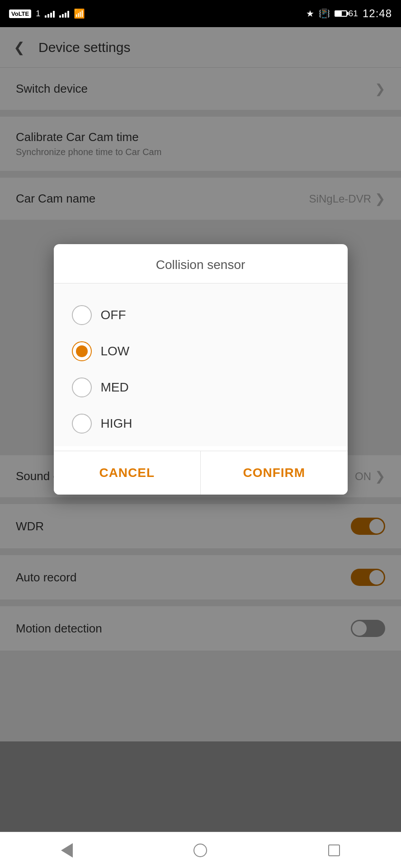 The width and height of the screenshot is (401, 868). I want to click on radio-circle-high, so click(82, 424).